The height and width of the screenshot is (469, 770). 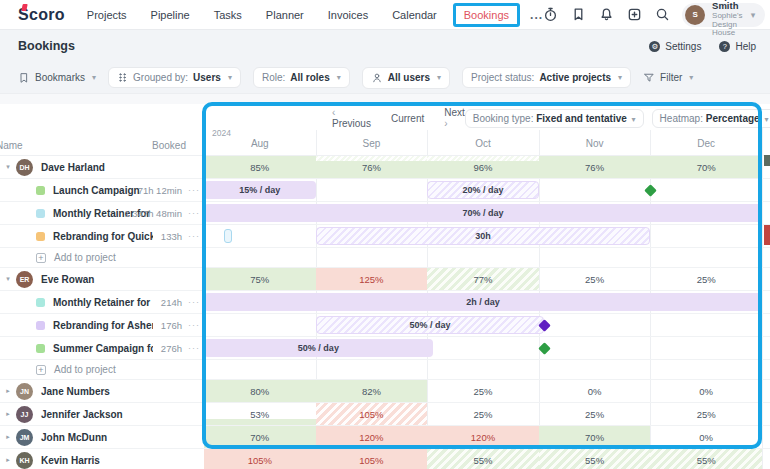 What do you see at coordinates (260, 437) in the screenshot?
I see `heatmap-cell-aug: 70%` at bounding box center [260, 437].